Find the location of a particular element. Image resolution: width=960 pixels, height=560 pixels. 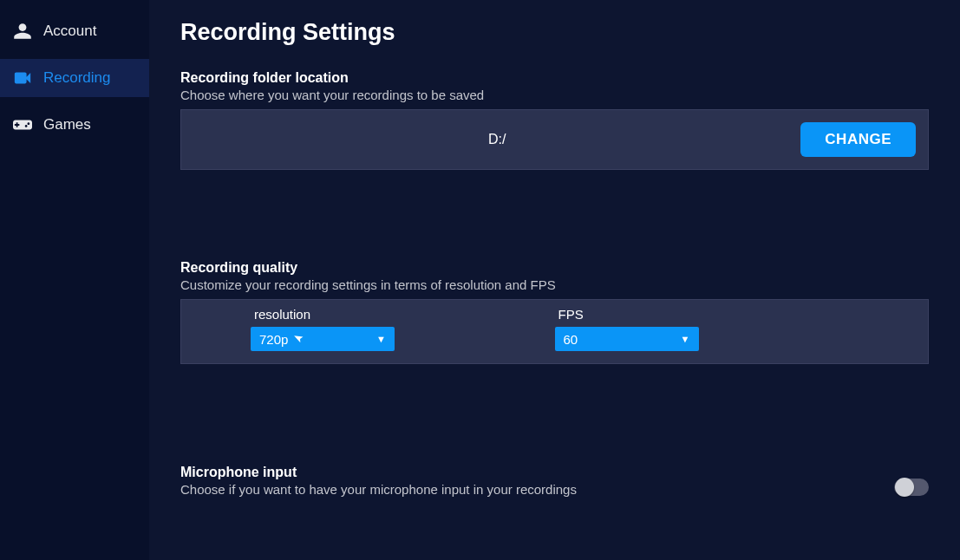

camera-icon is located at coordinates (23, 78).